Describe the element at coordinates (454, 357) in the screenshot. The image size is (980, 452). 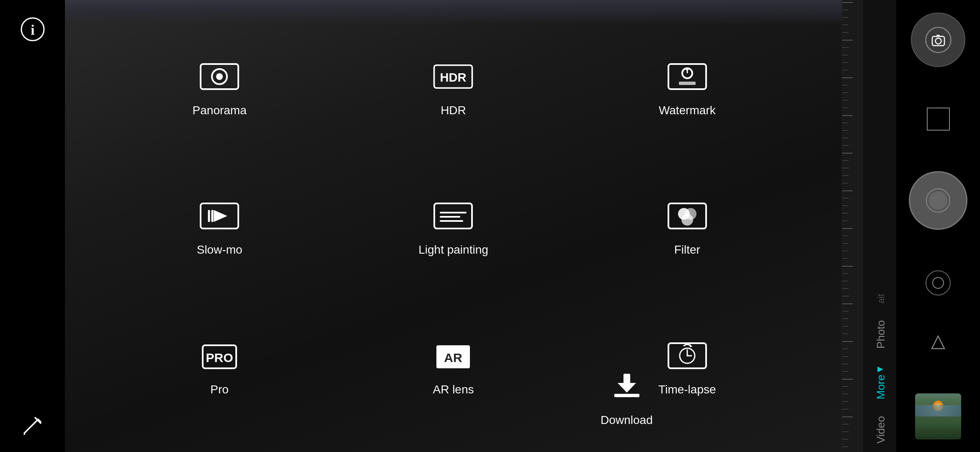
I see `svg-text: AR` at that location.